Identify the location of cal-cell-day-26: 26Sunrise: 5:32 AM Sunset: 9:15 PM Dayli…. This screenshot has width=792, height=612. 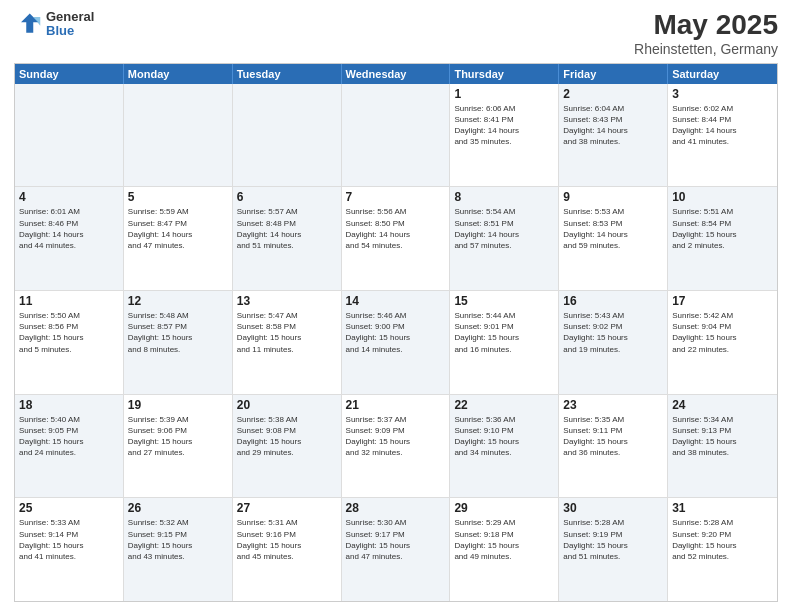
(178, 550).